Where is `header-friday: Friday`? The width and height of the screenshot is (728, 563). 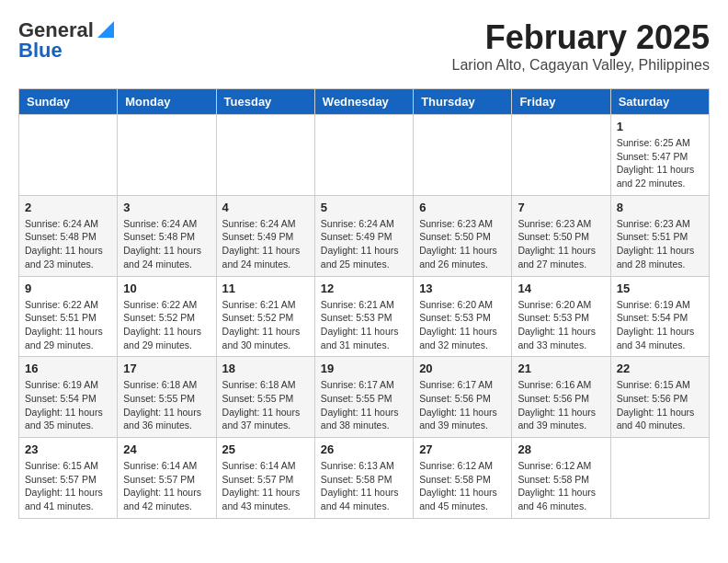 header-friday: Friday is located at coordinates (561, 102).